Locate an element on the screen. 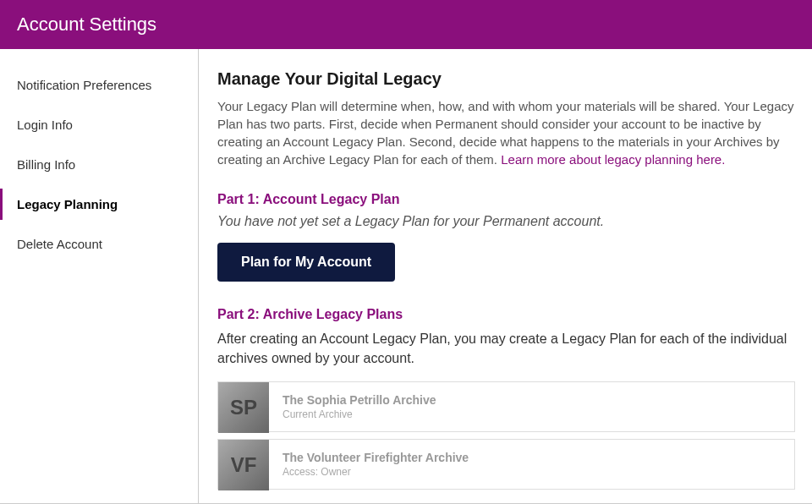 The height and width of the screenshot is (504, 812). part1-heading: Part 1: Account Legacy Plan is located at coordinates (506, 200).